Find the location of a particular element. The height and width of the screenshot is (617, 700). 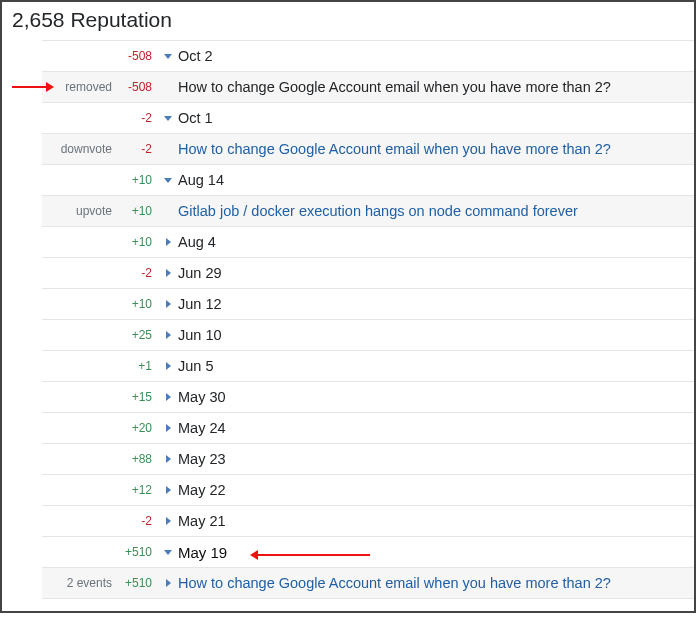

rep-row: +12May 22 is located at coordinates (368, 490).